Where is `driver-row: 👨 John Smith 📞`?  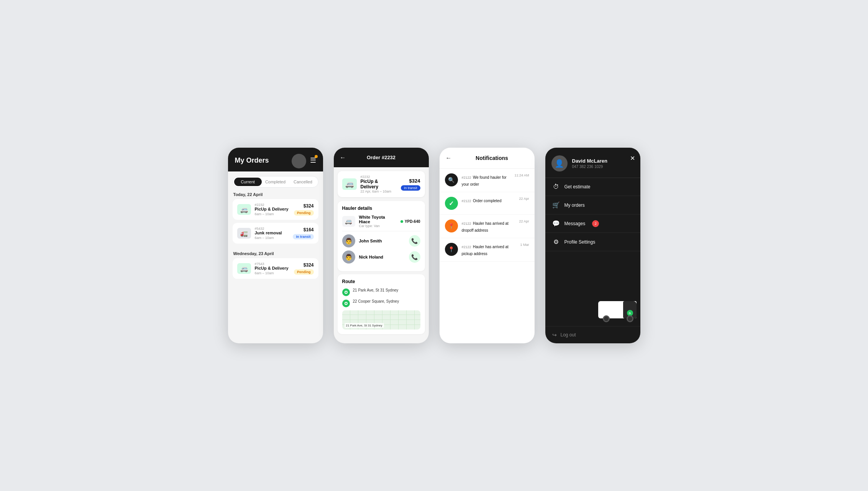 driver-row: 👨 John Smith 📞 is located at coordinates (381, 241).